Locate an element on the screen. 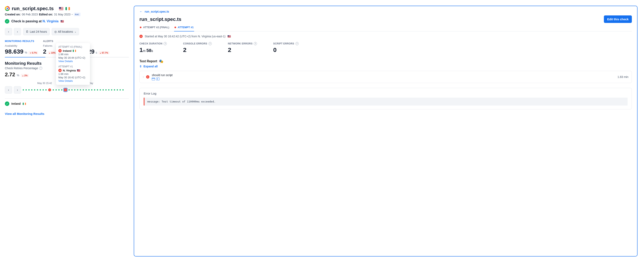 Image resolution: width=644 pixels, height=263 pixels. retries-label: Check Retries Percentage is located at coordinates (22, 68).